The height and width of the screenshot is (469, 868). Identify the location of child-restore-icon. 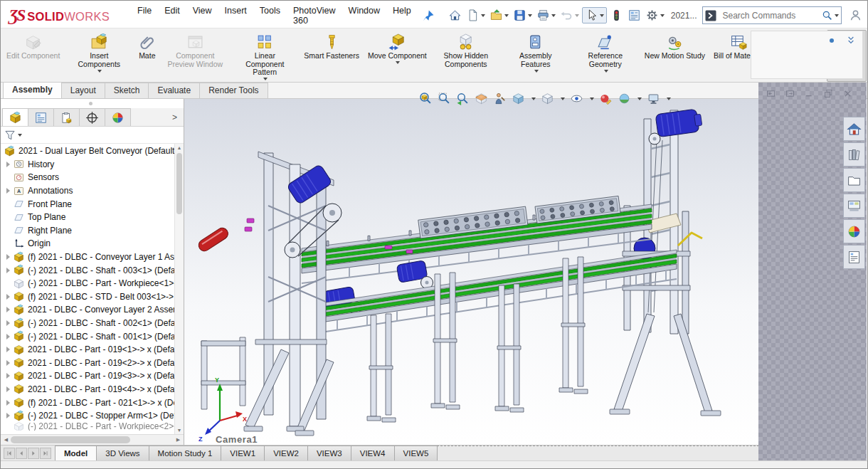
(828, 95).